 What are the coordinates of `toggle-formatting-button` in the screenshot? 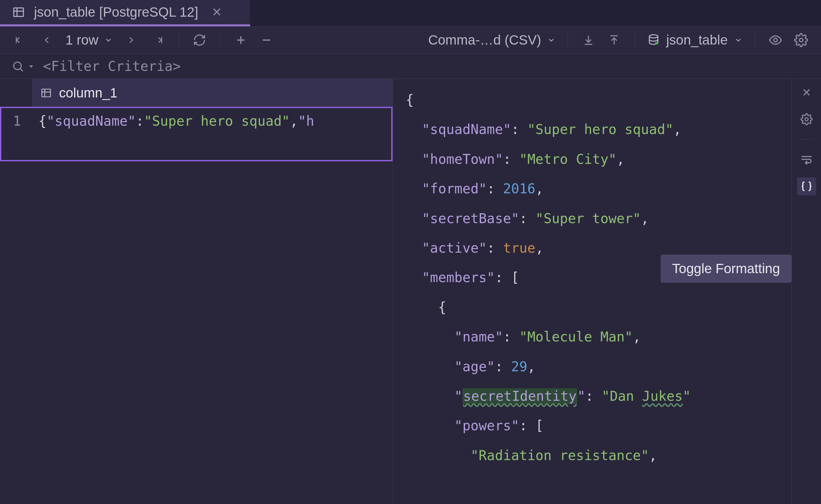 It's located at (807, 186).